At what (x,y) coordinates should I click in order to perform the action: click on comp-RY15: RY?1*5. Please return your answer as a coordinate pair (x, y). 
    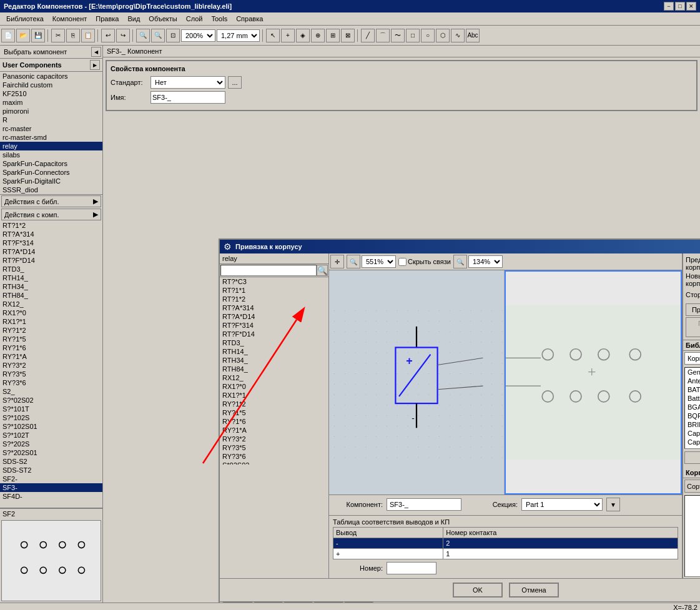
    Looking at the image, I should click on (51, 339).